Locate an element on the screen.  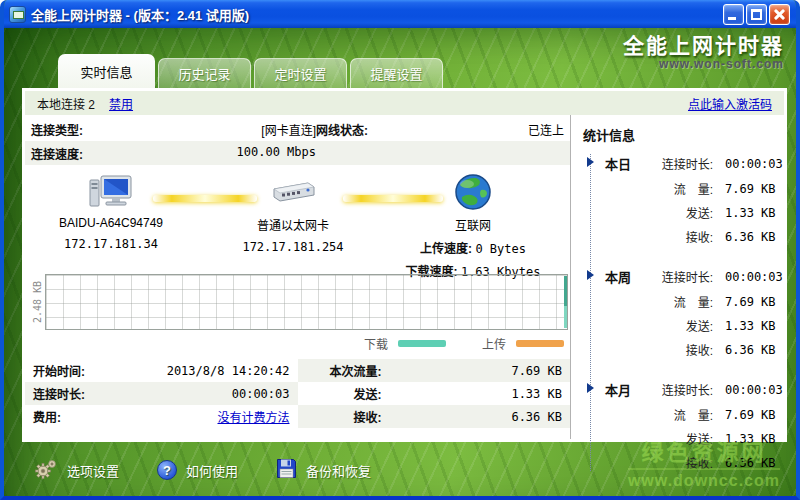
close-button is located at coordinates (780, 14).